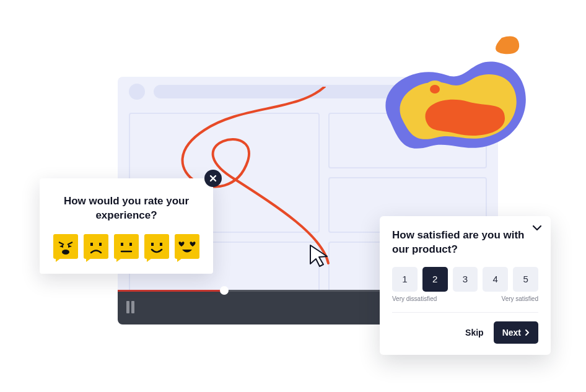 The width and height of the screenshot is (586, 392). Describe the element at coordinates (525, 279) in the screenshot. I see `nps-option-5: 5` at that location.